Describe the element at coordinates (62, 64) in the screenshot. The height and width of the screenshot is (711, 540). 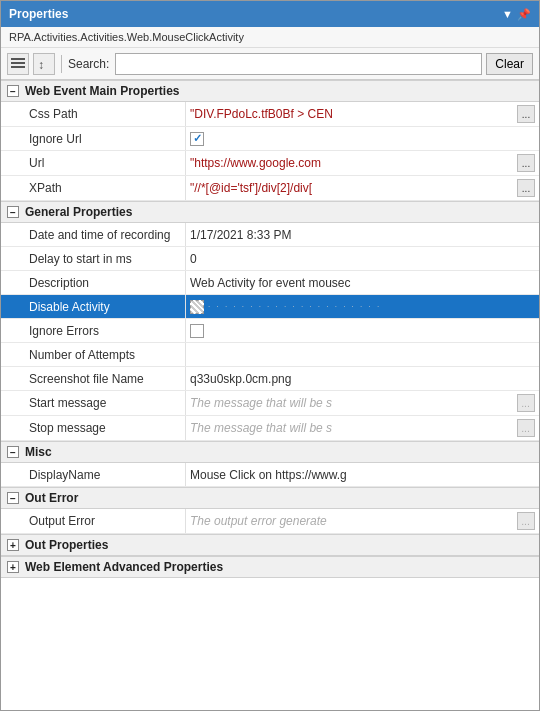
I see `toolbar-separator` at that location.